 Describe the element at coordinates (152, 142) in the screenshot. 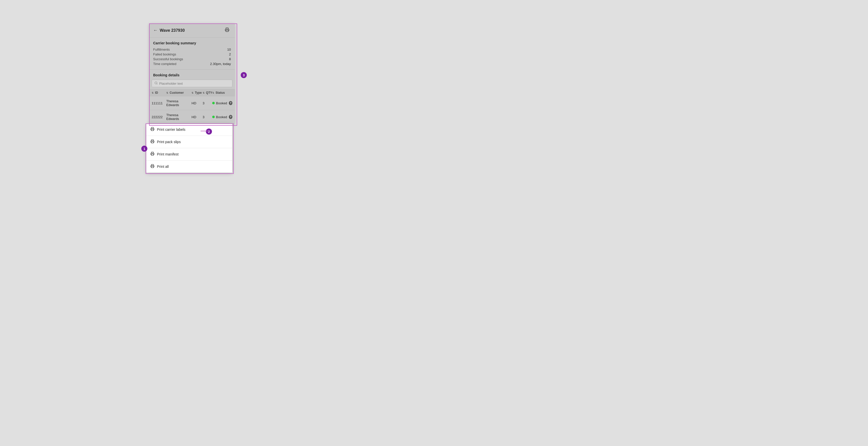

I see `printer-icon-pack` at that location.